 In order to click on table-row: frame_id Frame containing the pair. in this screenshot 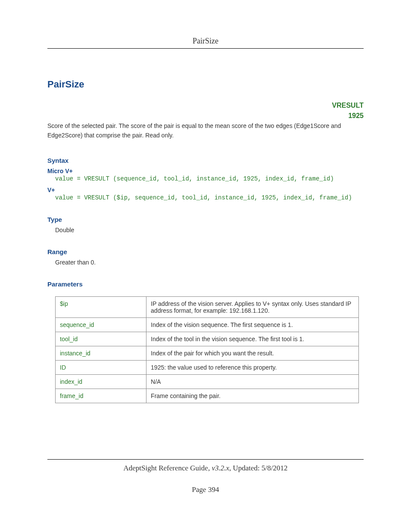, I will do `click(207, 395)`.